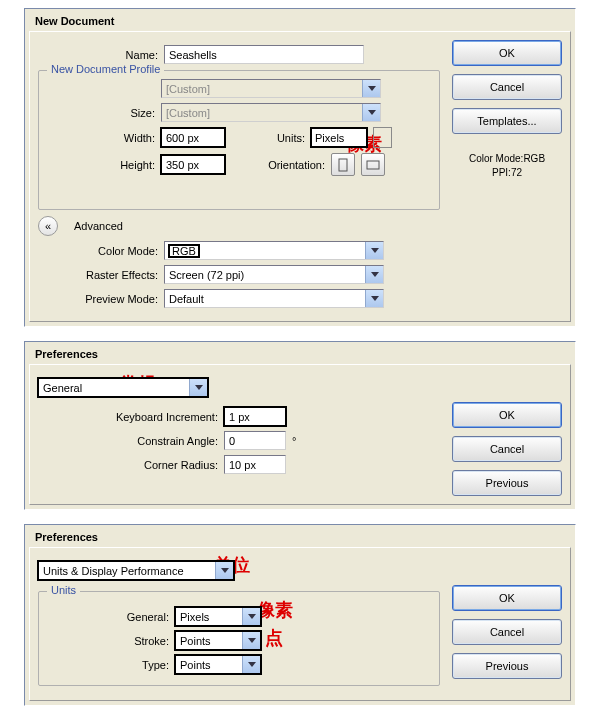 This screenshot has height=720, width=600. I want to click on width-label: Width:, so click(102, 138).